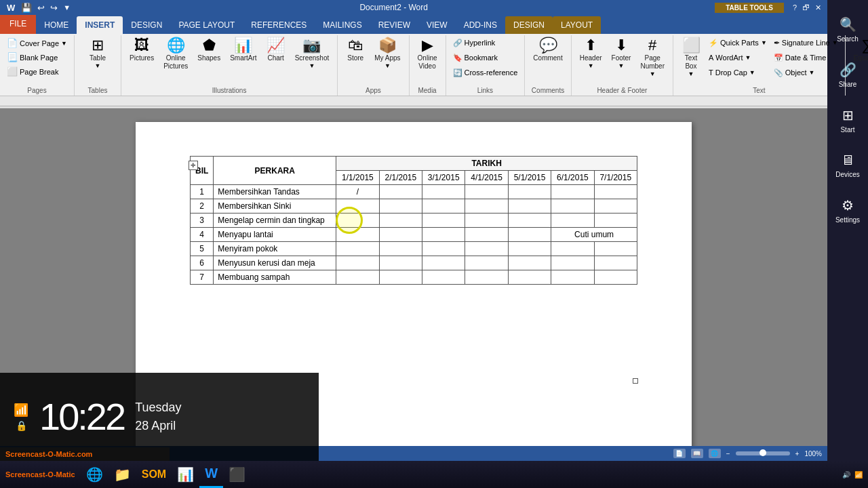 The image size is (868, 488). Describe the element at coordinates (711, 58) in the screenshot. I see `wordart-icon: A` at that location.